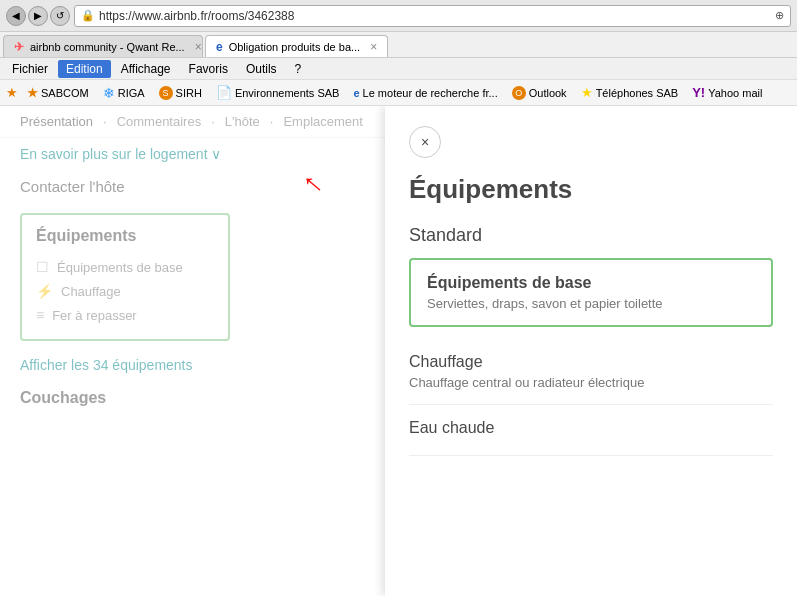 The image size is (797, 596). Describe the element at coordinates (208, 69) in the screenshot. I see `menu-favoris: Favoris` at that location.